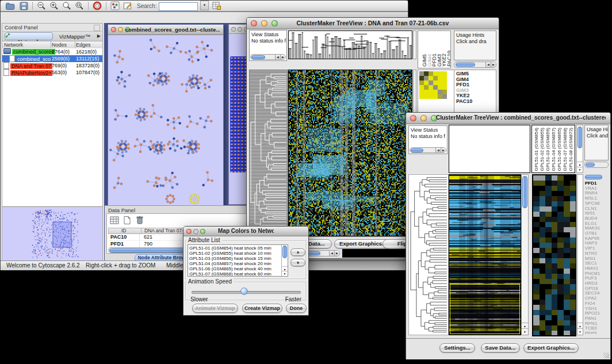  Describe the element at coordinates (127, 220) in the screenshot. I see `new-attribute-icon` at that location.